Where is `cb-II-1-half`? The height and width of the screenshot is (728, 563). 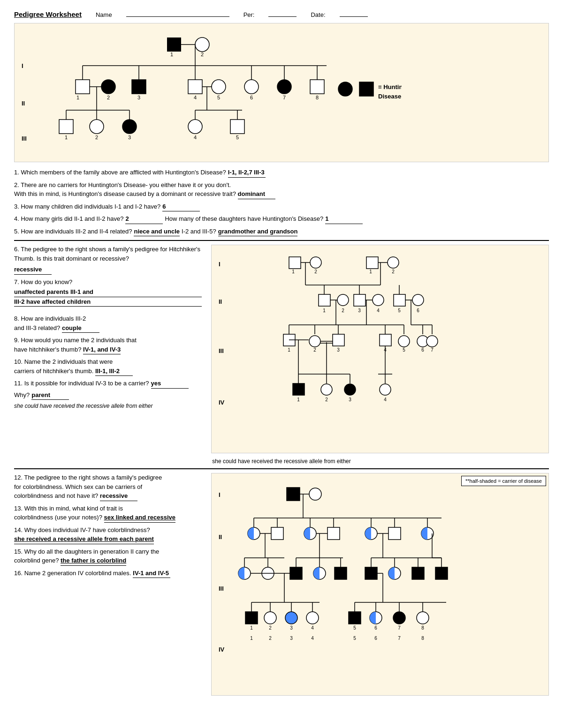 cb-II-1-half is located at coordinates (251, 533).